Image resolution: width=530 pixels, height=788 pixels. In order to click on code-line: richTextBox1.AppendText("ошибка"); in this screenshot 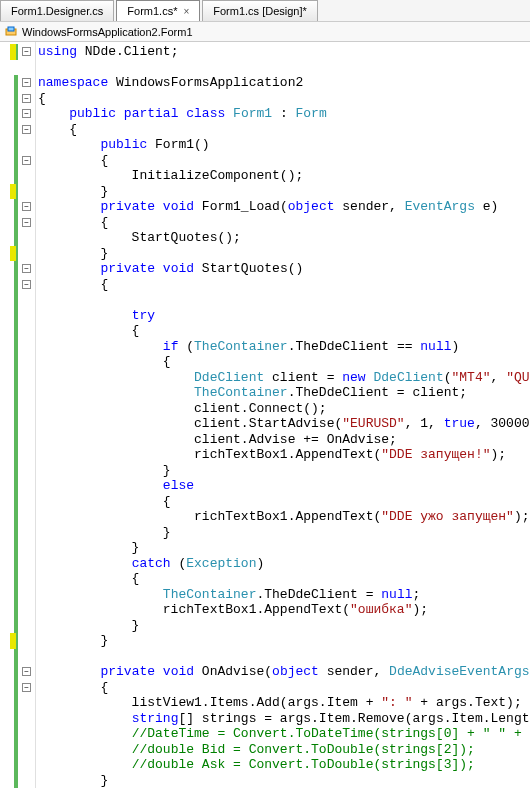, I will do `click(284, 610)`.